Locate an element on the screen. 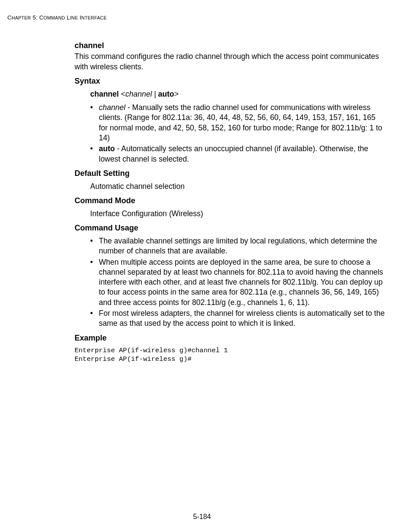  command-mode-value: Interface Configuration (Wireless) is located at coordinates (238, 214).